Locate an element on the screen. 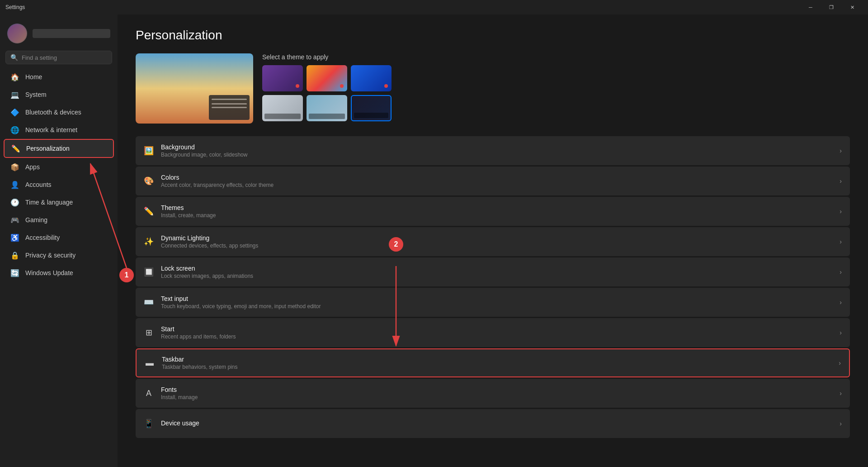 The height and width of the screenshot is (467, 868). annotation-marker-1: 1 is located at coordinates (127, 275).